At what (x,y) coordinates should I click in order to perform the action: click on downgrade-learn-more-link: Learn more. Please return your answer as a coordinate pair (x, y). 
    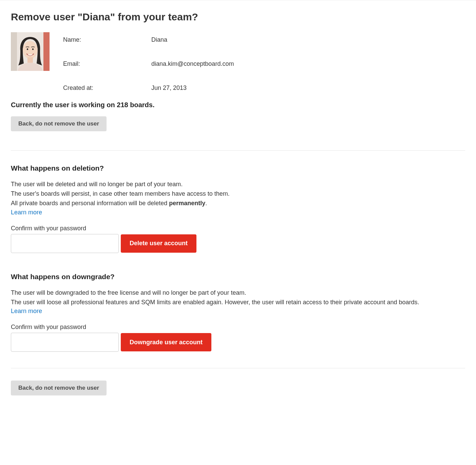
    Looking at the image, I should click on (26, 311).